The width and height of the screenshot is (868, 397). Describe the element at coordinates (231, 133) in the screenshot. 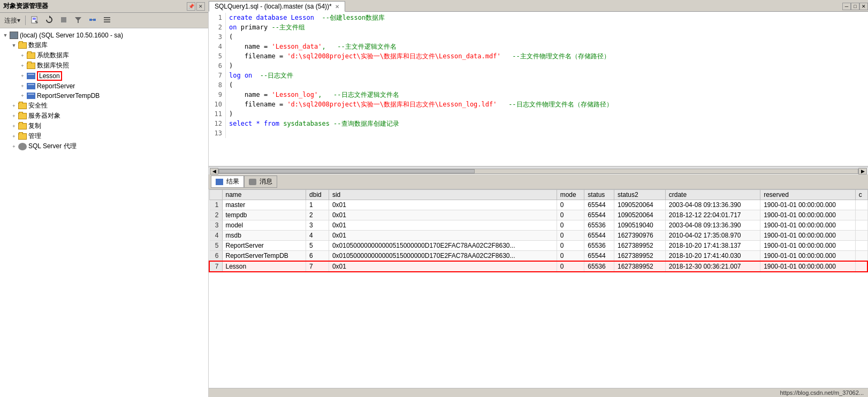

I see `text` at that location.